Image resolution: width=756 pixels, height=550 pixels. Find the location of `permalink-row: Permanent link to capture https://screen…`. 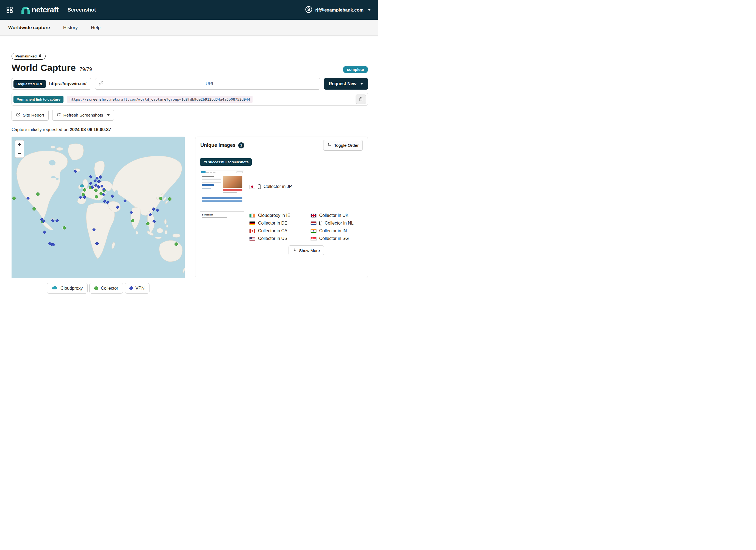

permalink-row: Permanent link to capture https://screen… is located at coordinates (190, 99).